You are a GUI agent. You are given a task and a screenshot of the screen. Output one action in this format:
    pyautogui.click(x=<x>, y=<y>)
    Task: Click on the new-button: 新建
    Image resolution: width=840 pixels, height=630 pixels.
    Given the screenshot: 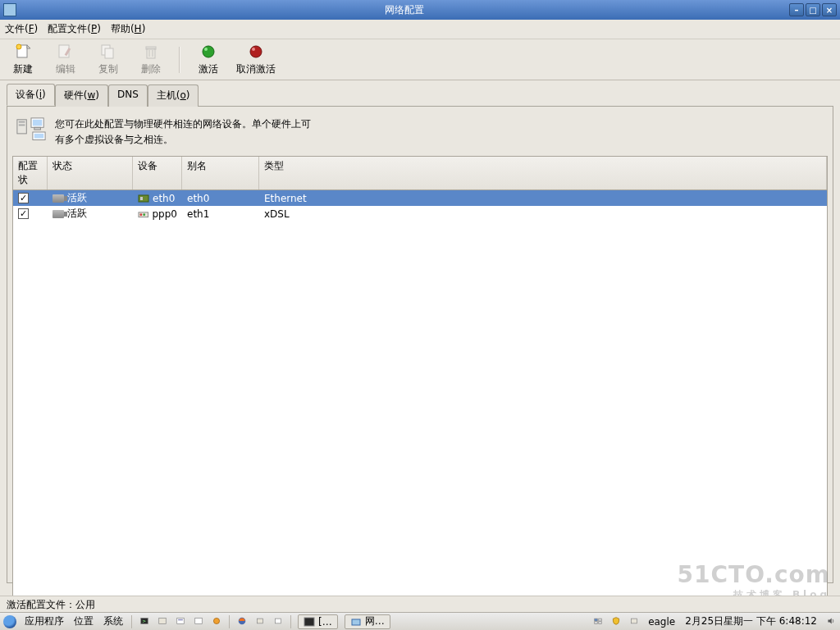 What is the action you would take?
    pyautogui.click(x=23, y=59)
    